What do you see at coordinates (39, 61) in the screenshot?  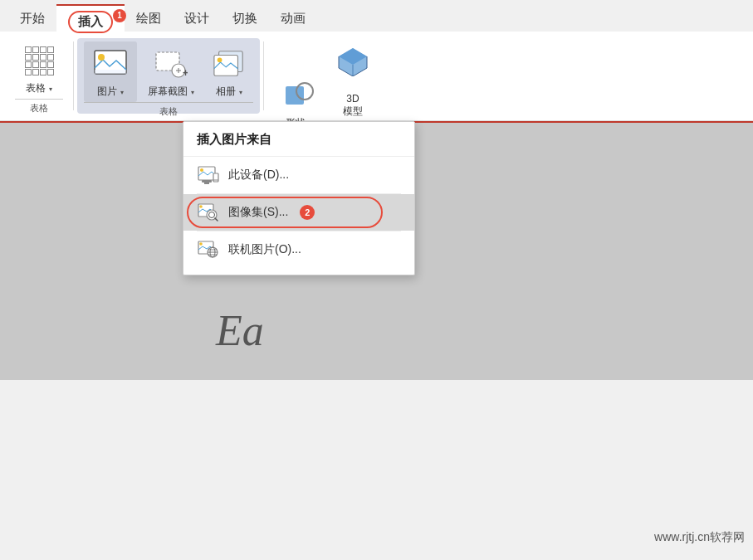 I see `table-icon` at bounding box center [39, 61].